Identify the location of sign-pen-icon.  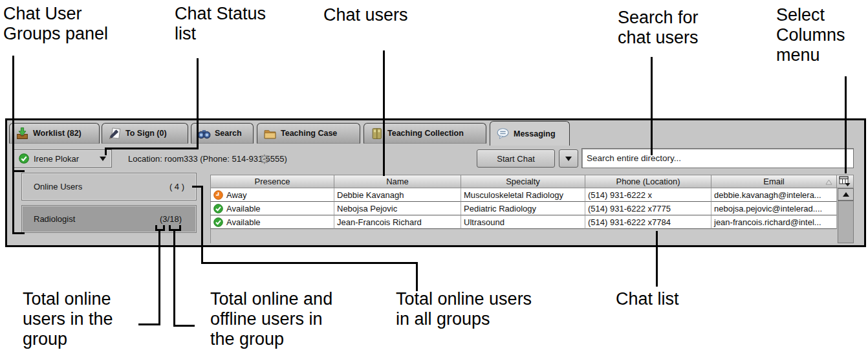
(115, 133).